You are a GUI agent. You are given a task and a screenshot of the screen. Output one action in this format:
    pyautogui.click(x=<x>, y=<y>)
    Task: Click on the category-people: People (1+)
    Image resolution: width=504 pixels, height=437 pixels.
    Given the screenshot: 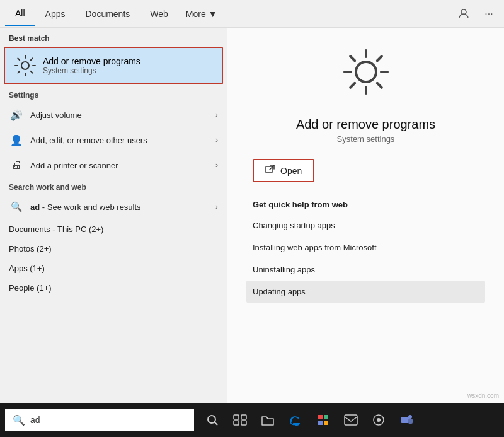 What is the action you would take?
    pyautogui.click(x=113, y=288)
    